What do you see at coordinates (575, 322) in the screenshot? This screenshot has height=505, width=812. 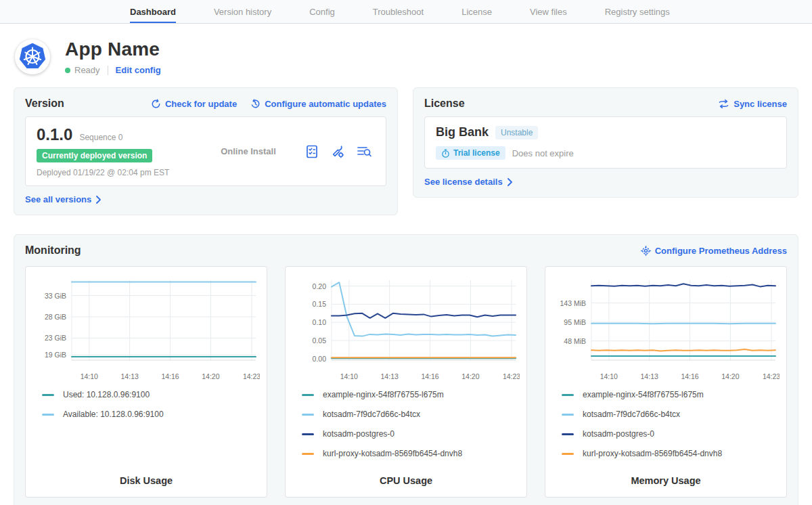 I see `svg-text: 95 MiB` at bounding box center [575, 322].